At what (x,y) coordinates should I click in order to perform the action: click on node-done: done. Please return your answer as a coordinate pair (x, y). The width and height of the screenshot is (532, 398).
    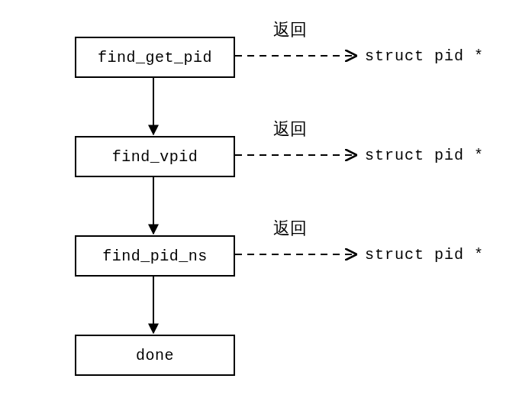
    Looking at the image, I should click on (155, 355).